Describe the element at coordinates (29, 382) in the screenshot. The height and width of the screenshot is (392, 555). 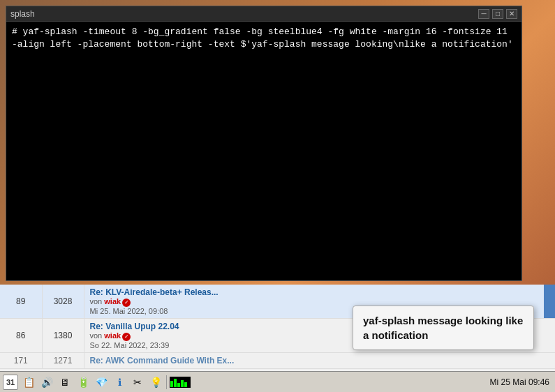
I see `taskbar-clipboard-icon: 📋` at that location.